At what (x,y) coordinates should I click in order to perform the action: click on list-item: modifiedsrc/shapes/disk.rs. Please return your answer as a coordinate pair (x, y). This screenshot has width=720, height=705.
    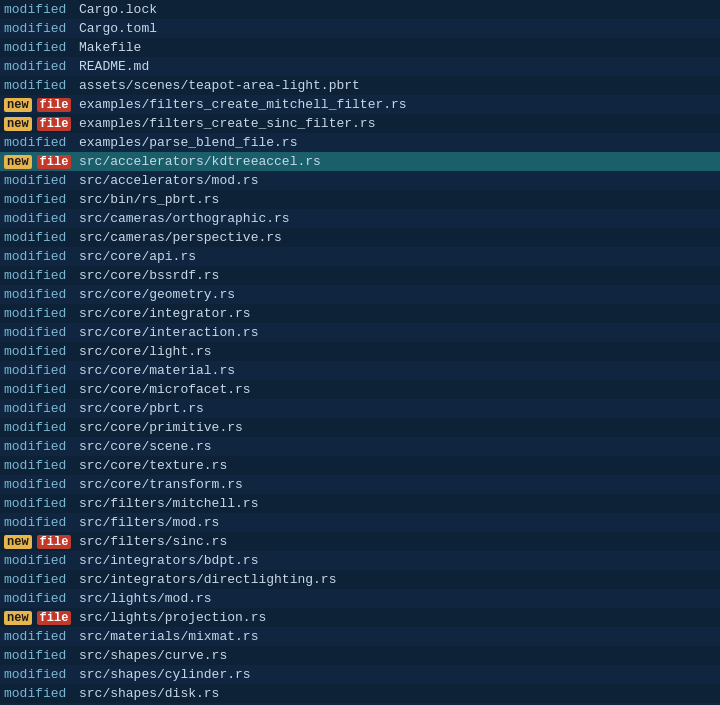
    Looking at the image, I should click on (360, 694).